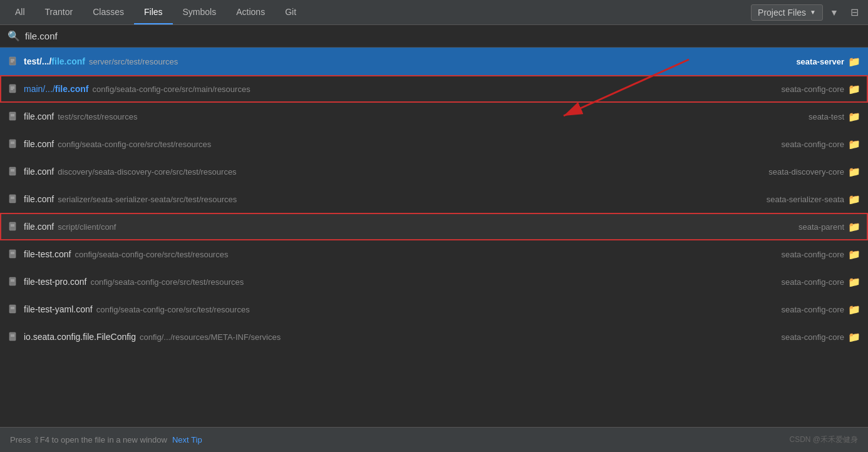 The height and width of the screenshot is (452, 868). What do you see at coordinates (813, 282) in the screenshot?
I see `module-name-9: seata-config-core` at bounding box center [813, 282].